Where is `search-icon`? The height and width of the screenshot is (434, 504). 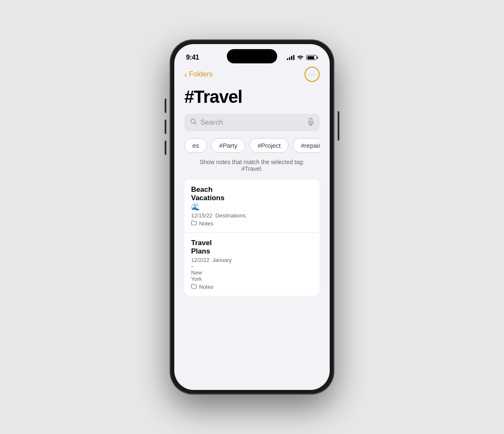 search-icon is located at coordinates (194, 123).